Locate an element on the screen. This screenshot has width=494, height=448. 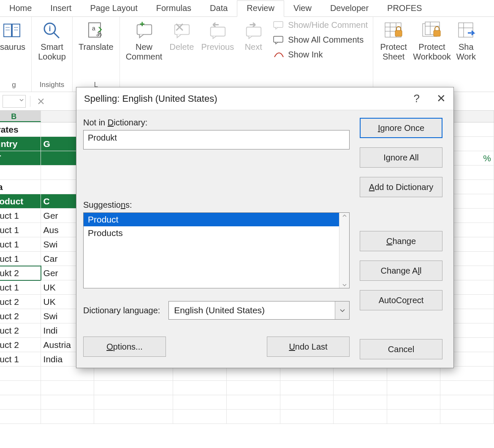
tab-review: Review is located at coordinates (261, 8).